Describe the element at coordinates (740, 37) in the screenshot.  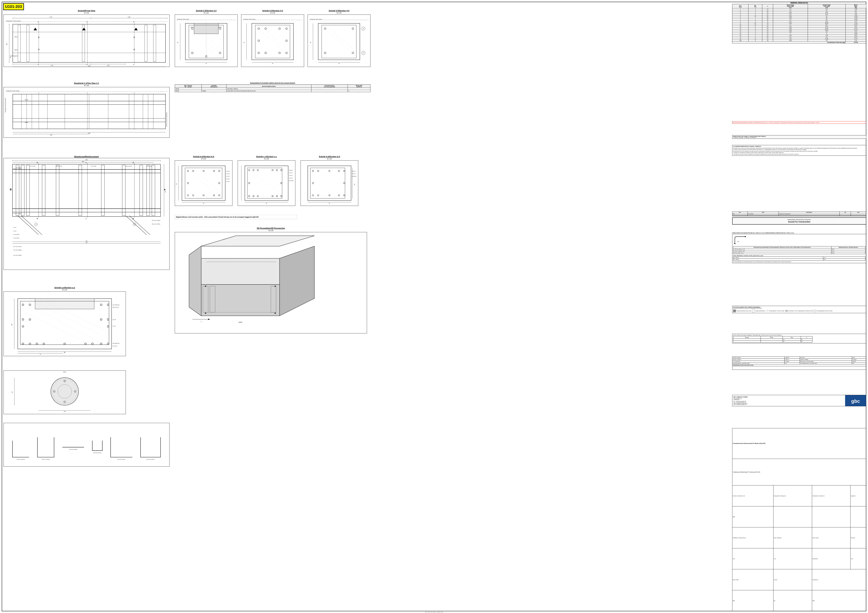
I see `steel-cell-17-1: 17` at that location.